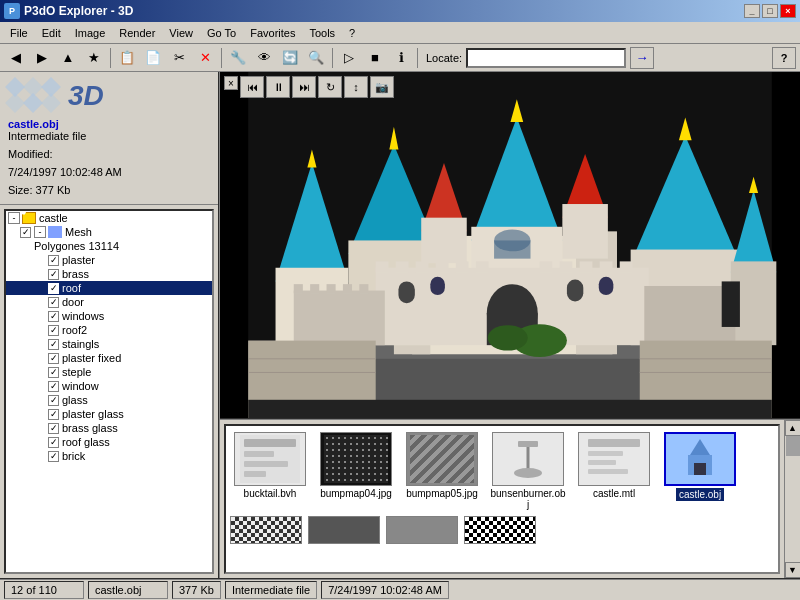 Image resolution: width=800 pixels, height=600 pixels. Describe the element at coordinates (270, 471) in the screenshot. I see `file-thumb-bucktail: bucktail.bvh` at that location.